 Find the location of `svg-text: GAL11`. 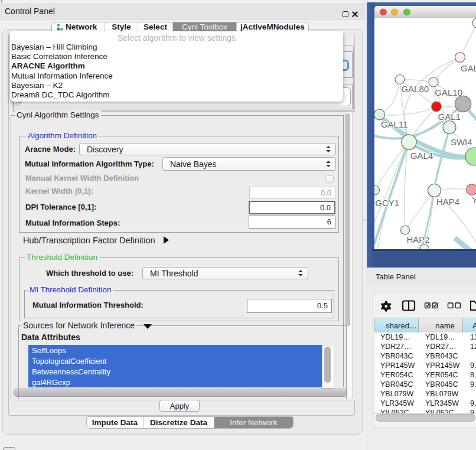

svg-text: GAL11 is located at coordinates (395, 124).